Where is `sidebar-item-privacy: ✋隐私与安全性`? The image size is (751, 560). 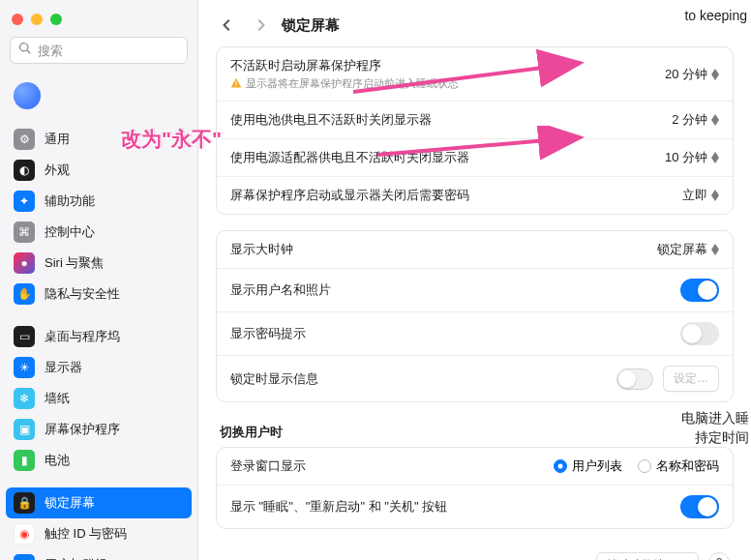 sidebar-item-privacy: ✋隐私与安全性 is located at coordinates (99, 294).